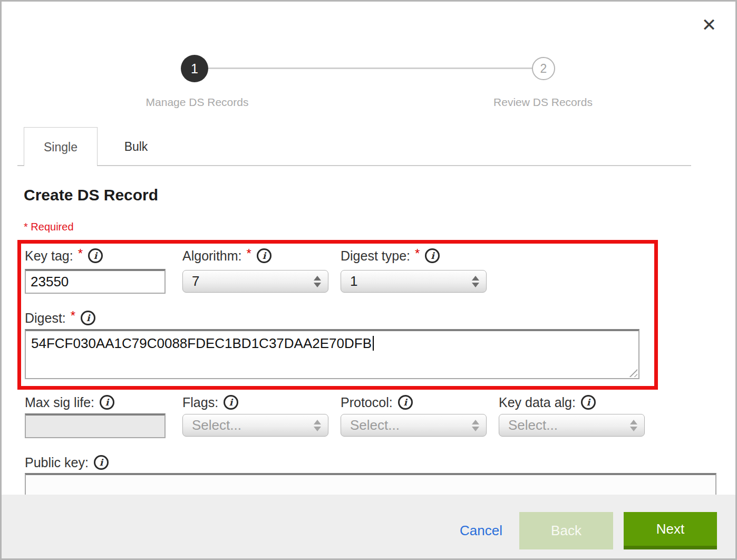  I want to click on algorithm-select-value: 7, so click(253, 282).